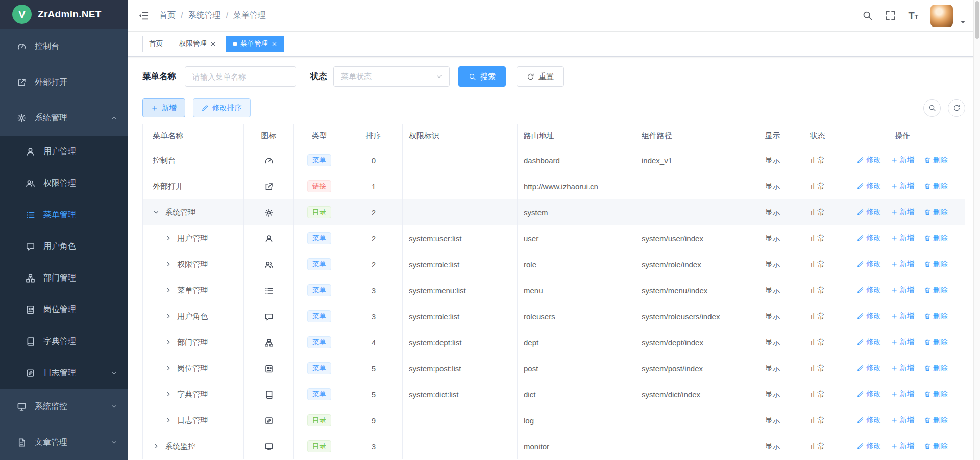 Image resolution: width=980 pixels, height=460 pixels. What do you see at coordinates (64, 14) in the screenshot?
I see `app-logo: V ZrAdmin.NET` at bounding box center [64, 14].